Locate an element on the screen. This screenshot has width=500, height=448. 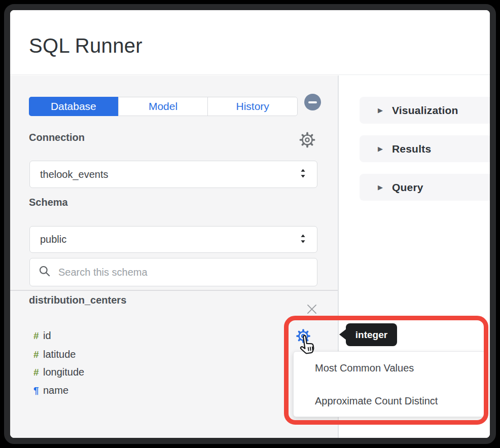
collapse-panel-button is located at coordinates (312, 102).